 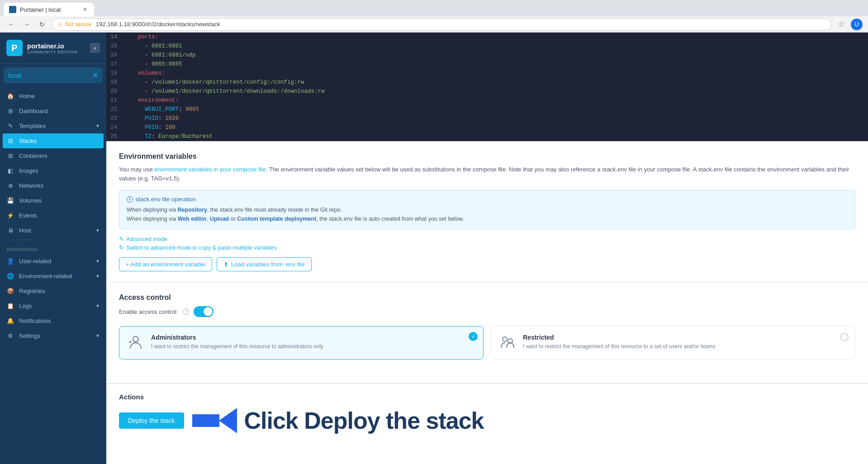 I want to click on access-control-toggle, so click(x=204, y=312).